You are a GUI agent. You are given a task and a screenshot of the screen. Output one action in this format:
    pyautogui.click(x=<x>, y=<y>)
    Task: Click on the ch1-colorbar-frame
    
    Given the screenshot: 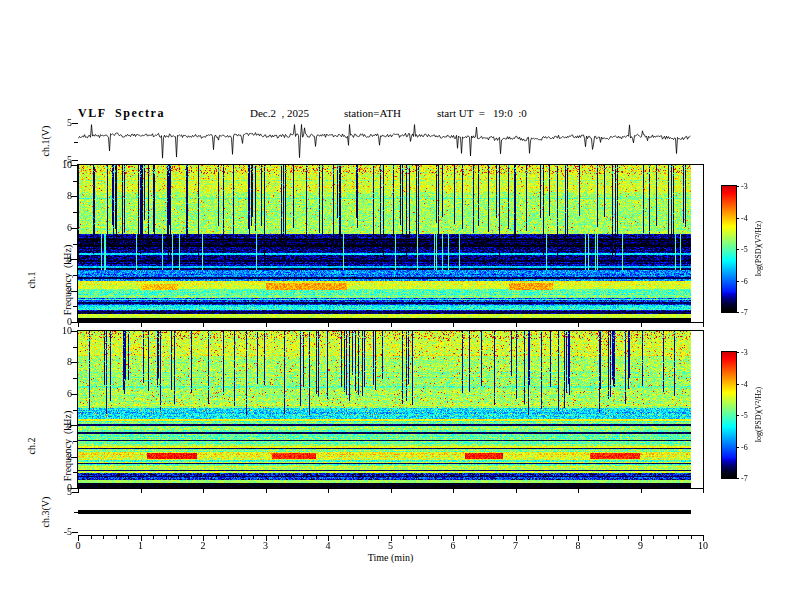 What is the action you would take?
    pyautogui.click(x=729, y=249)
    